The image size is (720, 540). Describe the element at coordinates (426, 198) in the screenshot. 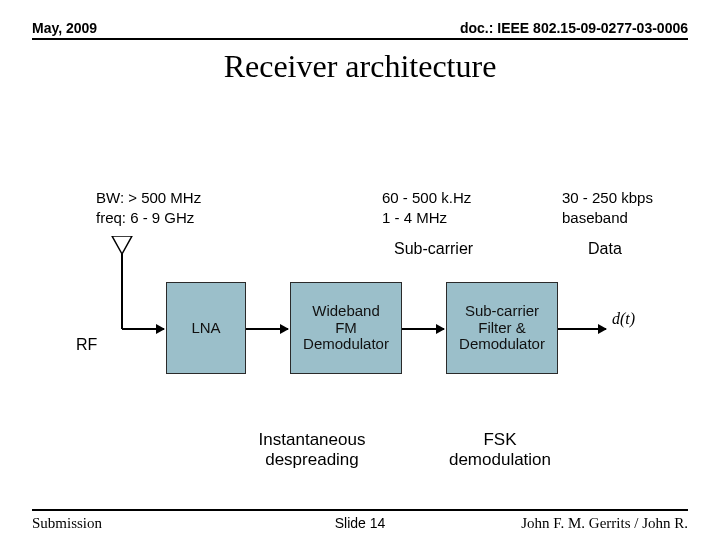

I see `spec-inter-line1: 60 - 500 k.Hz` at that location.